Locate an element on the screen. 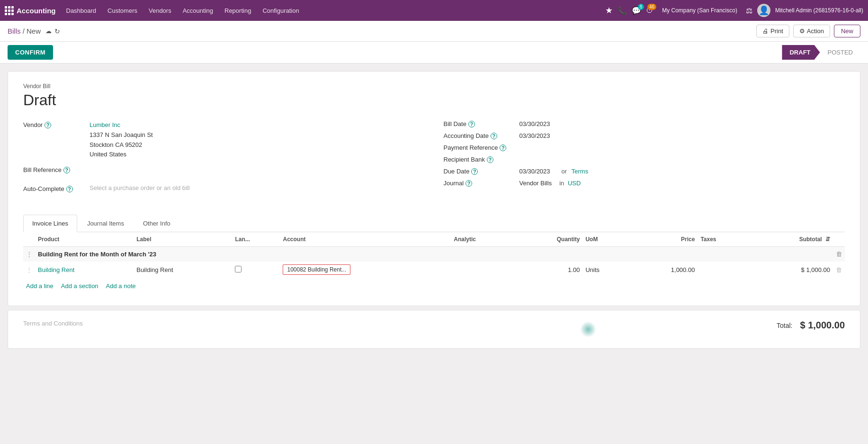 The height and width of the screenshot is (444, 868). due-date-value: 03/30/2023 is located at coordinates (535, 172).